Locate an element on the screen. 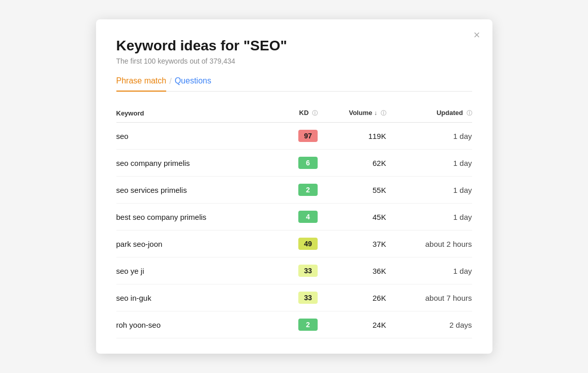  keyword-cell: seo is located at coordinates (199, 136).